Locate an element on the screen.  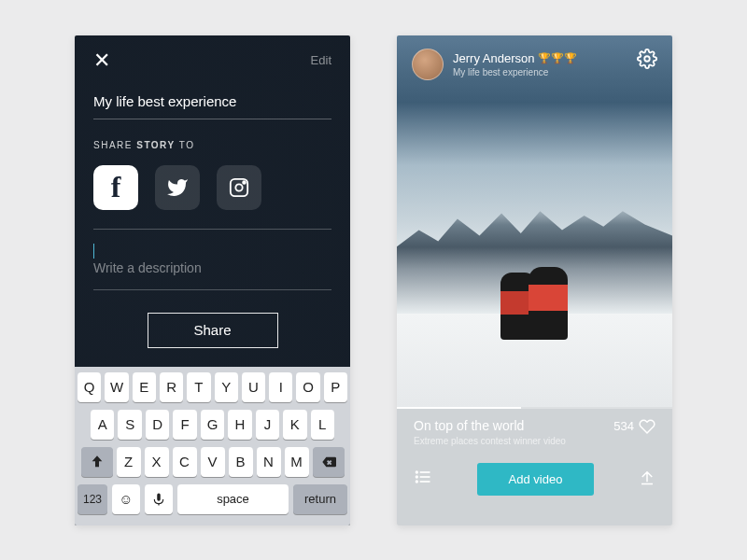
key-row-3: ZXCVBNM is located at coordinates (213, 462).